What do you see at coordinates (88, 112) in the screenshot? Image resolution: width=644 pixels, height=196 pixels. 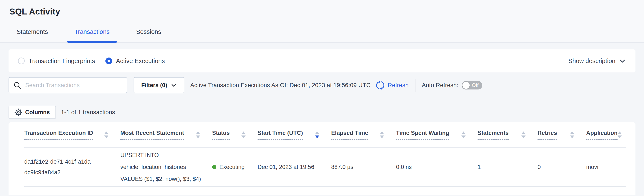 I see `result-count: 1-1 of 1 transactions` at bounding box center [88, 112].